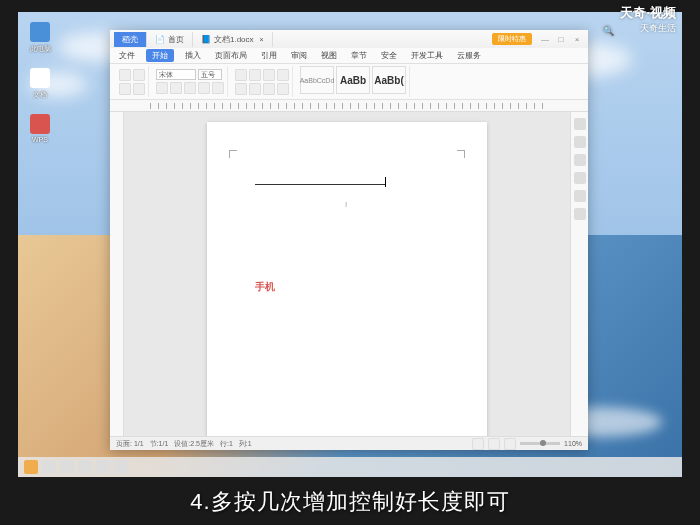 This screenshot has width=700, height=525. Describe the element at coordinates (255, 75) in the screenshot. I see `align-center-button` at that location.